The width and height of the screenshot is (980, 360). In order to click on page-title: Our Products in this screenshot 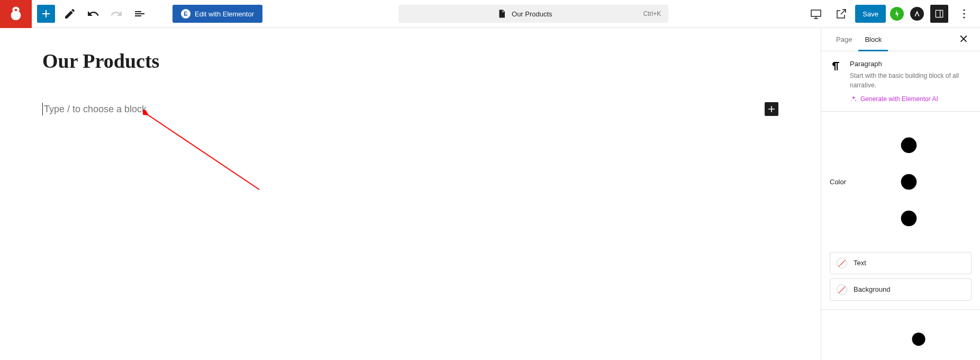, I will do `click(411, 61)`.